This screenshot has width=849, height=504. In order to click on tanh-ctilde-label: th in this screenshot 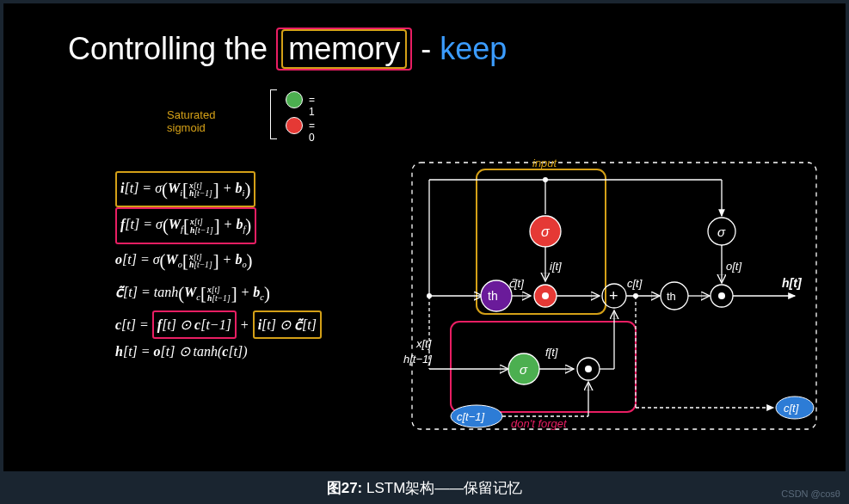, I will do `click(493, 296)`.